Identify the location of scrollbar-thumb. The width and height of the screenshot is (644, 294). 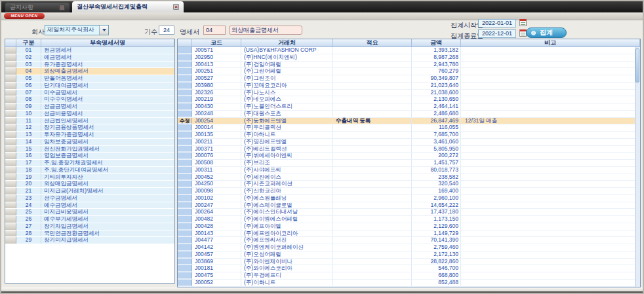
(637, 65).